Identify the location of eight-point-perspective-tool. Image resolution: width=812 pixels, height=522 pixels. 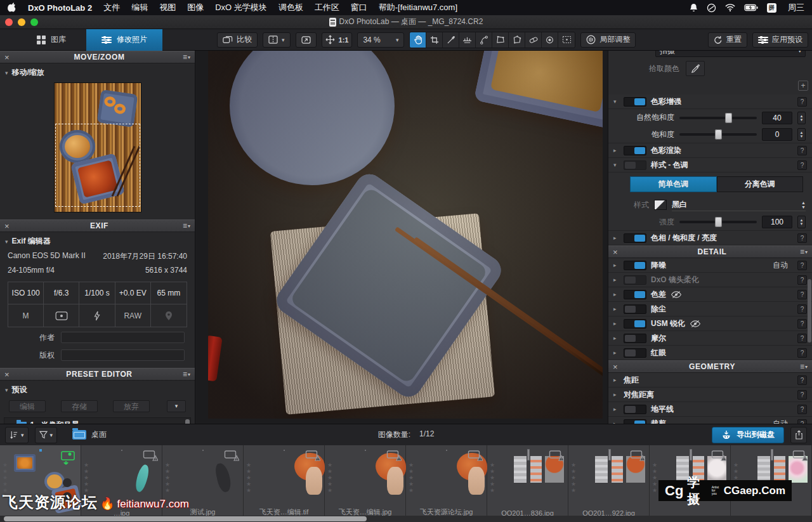
(517, 40).